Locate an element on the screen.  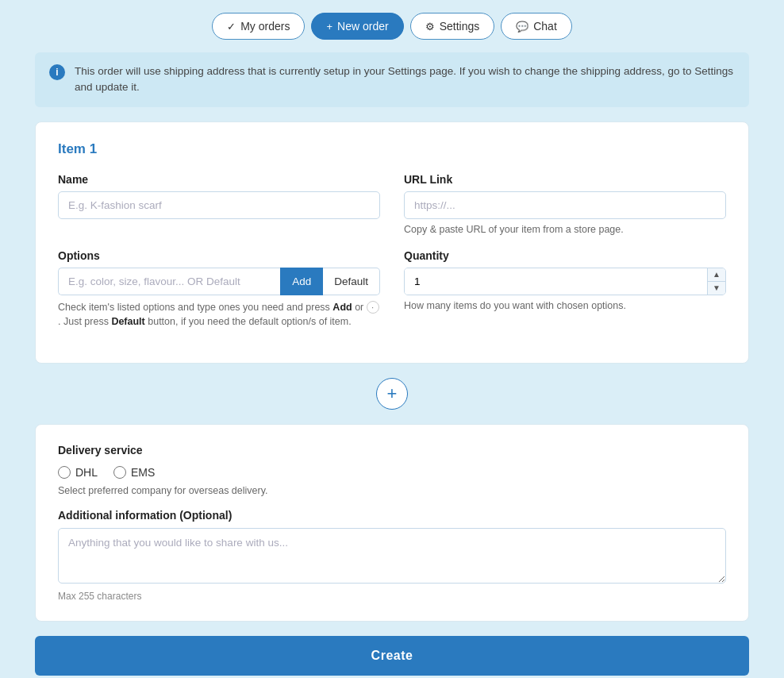
my-orders-label: My orders is located at coordinates (265, 26).